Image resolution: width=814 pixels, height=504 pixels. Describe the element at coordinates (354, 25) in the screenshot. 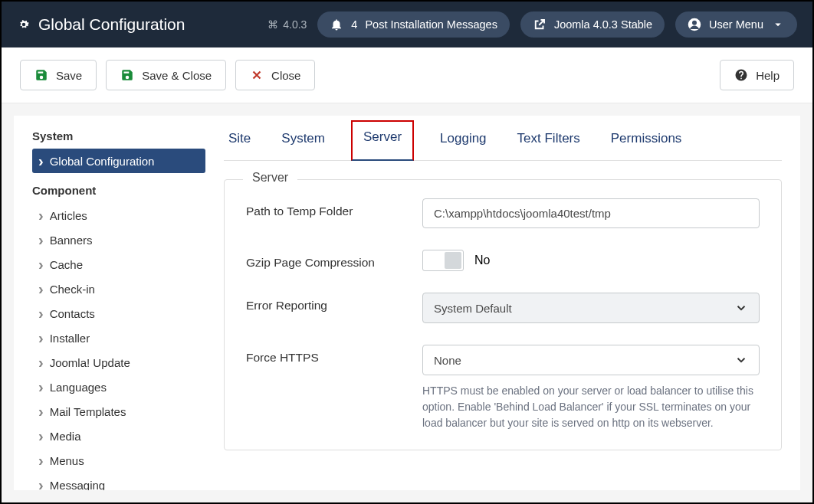

I see `notification-count: 4` at that location.